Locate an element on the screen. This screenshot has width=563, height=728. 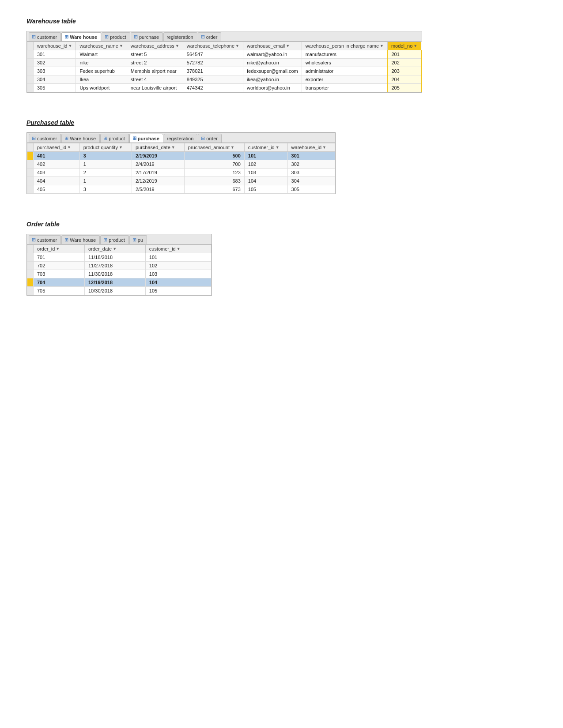
sort-icon-warehouse-email: ▼ is located at coordinates (288, 46).